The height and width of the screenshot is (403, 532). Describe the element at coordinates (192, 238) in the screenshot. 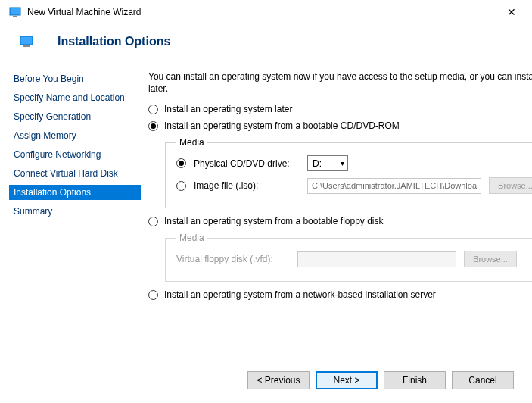

I see `media-floppy-legend: Media` at that location.